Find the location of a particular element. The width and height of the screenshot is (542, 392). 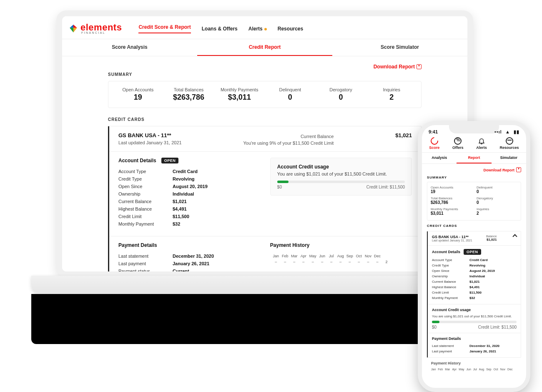

usage-min: $0 is located at coordinates (279, 187).